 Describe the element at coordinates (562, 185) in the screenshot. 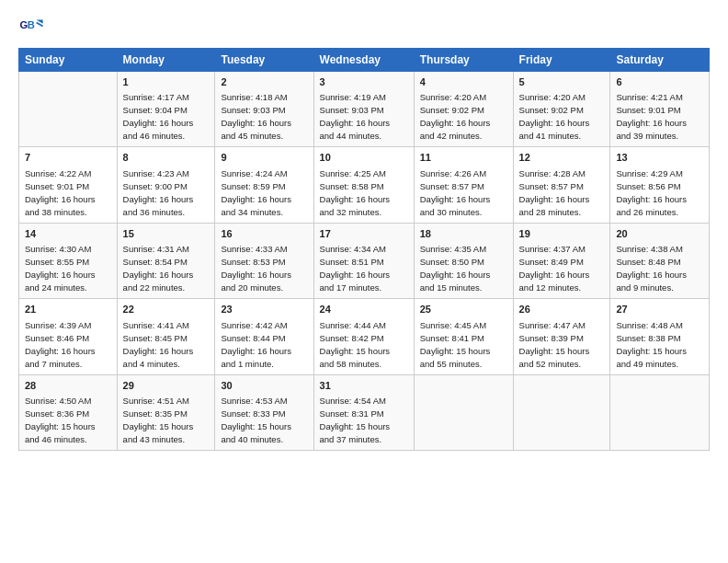

I see `calendar-cell: 12Sunrise: 4:28 AM Sunset: 8:57 PM Dayli…` at that location.